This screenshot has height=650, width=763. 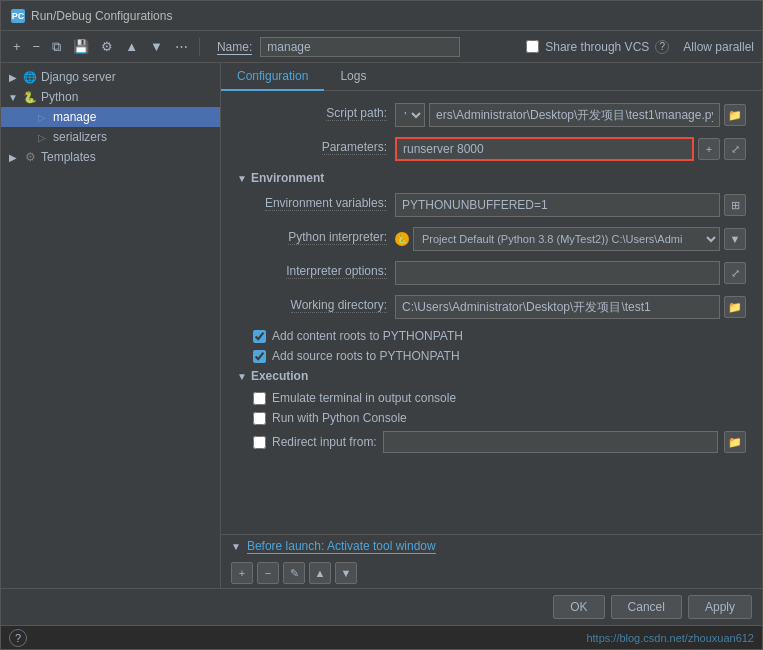 What do you see at coordinates (346, 573) in the screenshot?
I see `before-launch-down-button: ▼` at bounding box center [346, 573].